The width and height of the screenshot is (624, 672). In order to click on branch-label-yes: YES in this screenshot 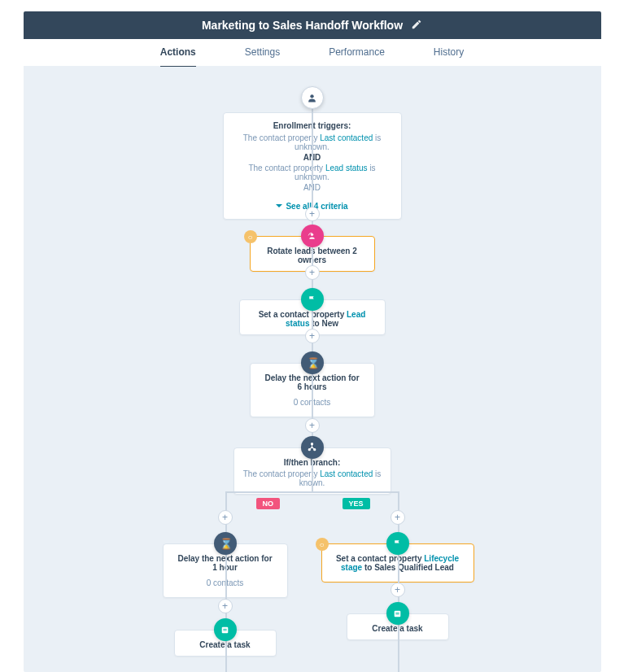, I will do `click(356, 504)`.